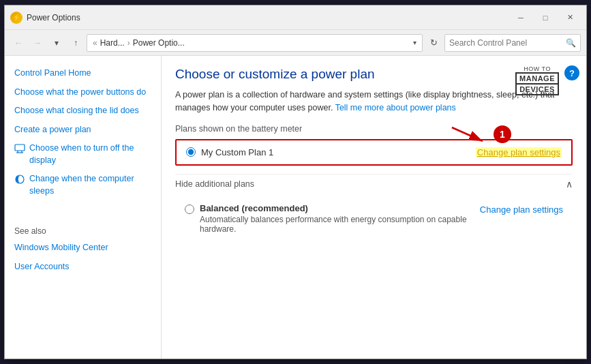  What do you see at coordinates (191, 152) in the screenshot?
I see `custom-plan-radio` at bounding box center [191, 152].